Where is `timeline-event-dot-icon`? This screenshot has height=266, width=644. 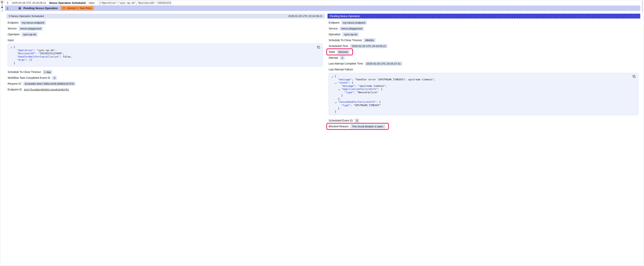
timeline-event-dot-icon is located at coordinates (2, 7).